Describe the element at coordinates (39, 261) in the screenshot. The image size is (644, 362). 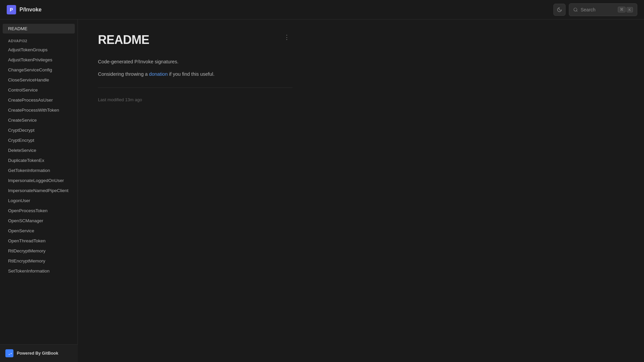
I see `sidebar-item-rtl-encrypt-memory: RtlEncryptMemory` at that location.